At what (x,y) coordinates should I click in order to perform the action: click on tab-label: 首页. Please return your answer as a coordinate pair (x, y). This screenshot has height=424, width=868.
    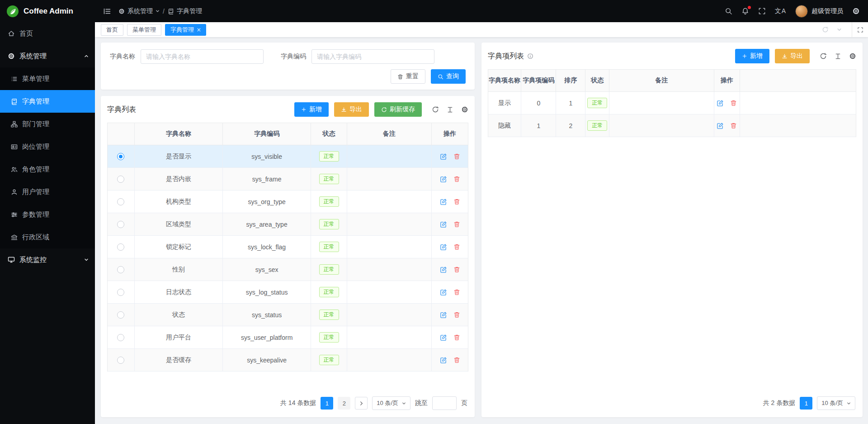
    Looking at the image, I should click on (112, 30).